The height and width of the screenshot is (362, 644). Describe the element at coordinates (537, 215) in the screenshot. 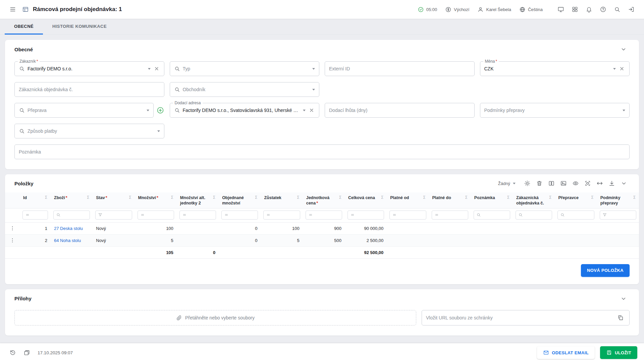

I see `filter-input-customer_order_no` at that location.